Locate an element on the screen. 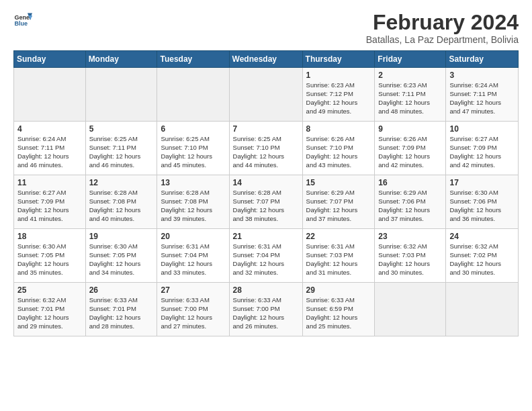  calendar-cell: 27Sunrise: 6:33 AMSunset: 7:00 PMDayligh… is located at coordinates (193, 310).